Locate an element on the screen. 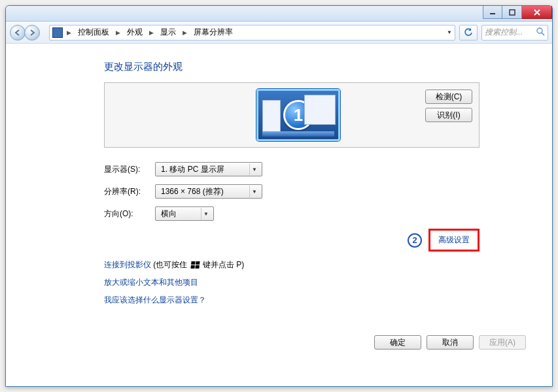  projector-note-2: 键并点击 P) is located at coordinates (222, 265).